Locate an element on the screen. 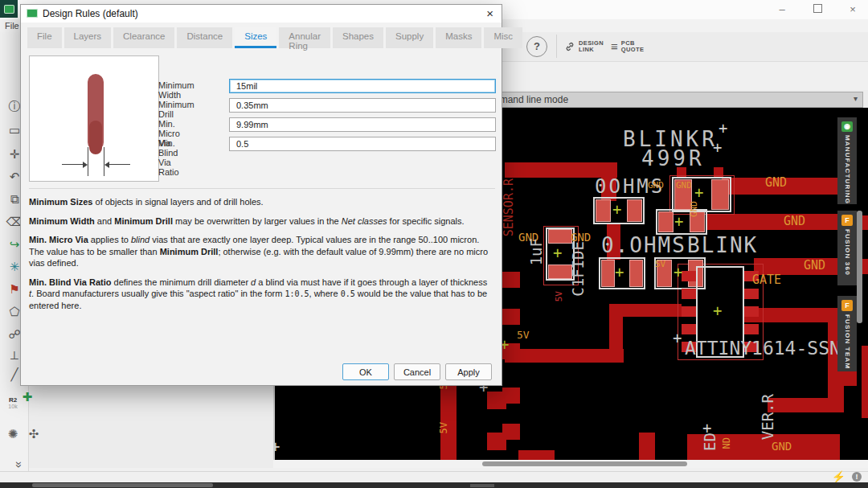 The height and width of the screenshot is (488, 868). net-label: SENSOR.R is located at coordinates (510, 207).